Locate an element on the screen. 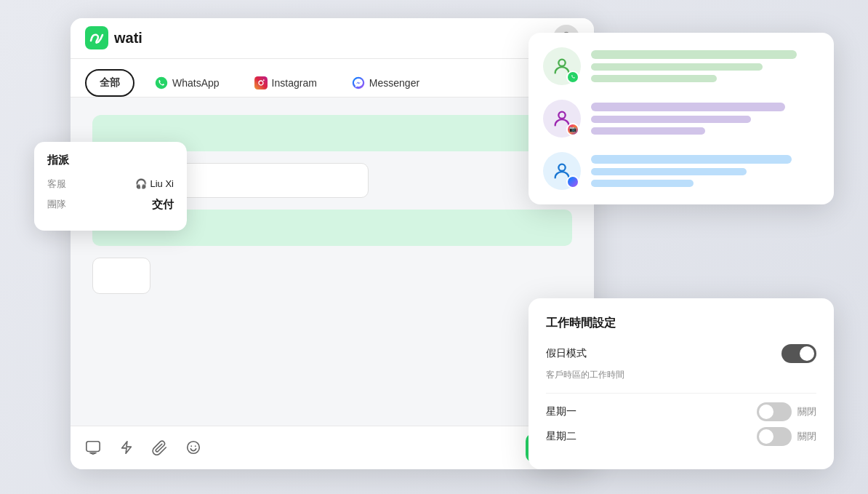 This screenshot has height=494, width=868. holiday-mode-row: 假日模式 is located at coordinates (681, 354).